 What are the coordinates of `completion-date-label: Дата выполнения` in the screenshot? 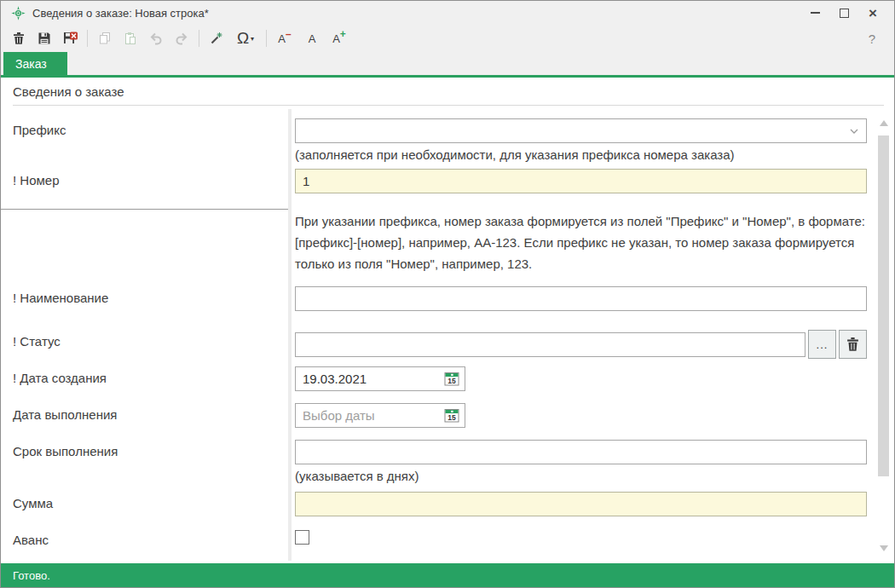 It's located at (145, 412).